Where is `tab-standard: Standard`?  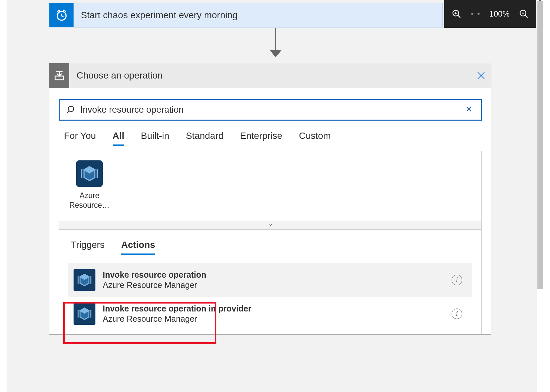
tab-standard: Standard is located at coordinates (205, 139).